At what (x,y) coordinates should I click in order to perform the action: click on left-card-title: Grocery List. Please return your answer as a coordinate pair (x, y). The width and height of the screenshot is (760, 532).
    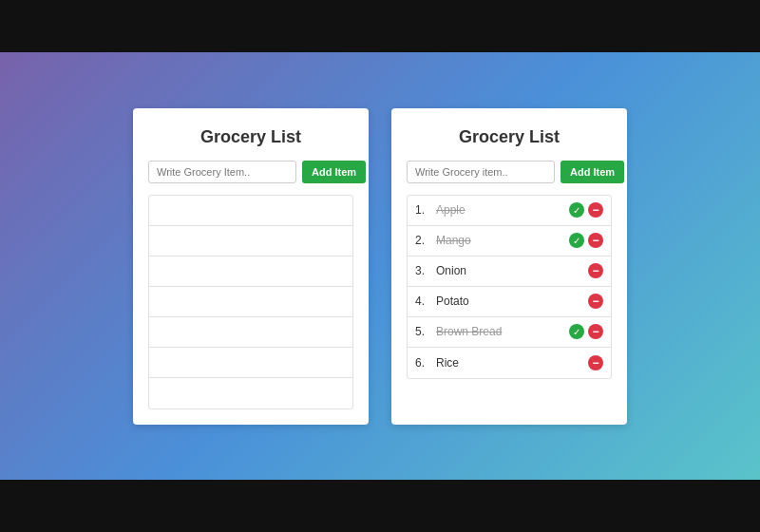
    Looking at the image, I should click on (251, 137).